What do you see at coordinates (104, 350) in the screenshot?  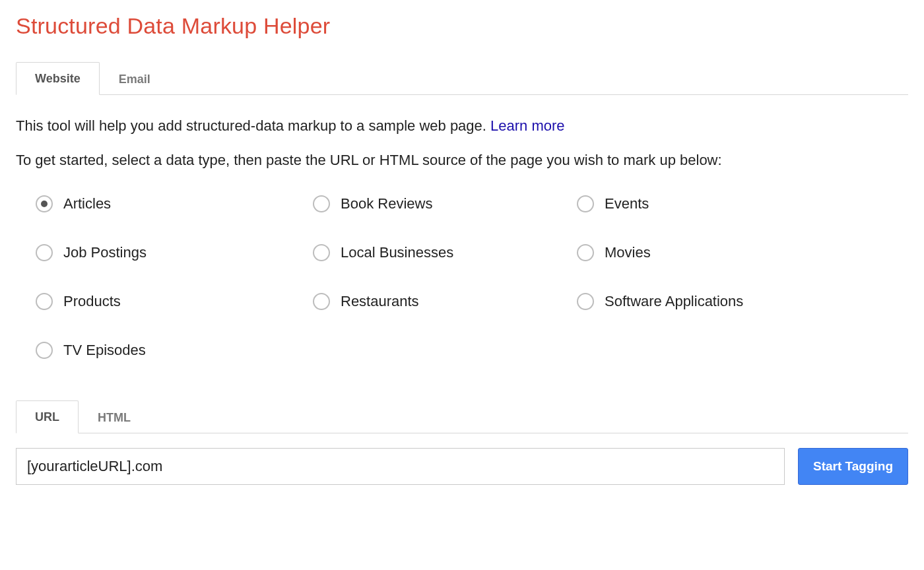 I see `radio-label: TV Episodes` at bounding box center [104, 350].